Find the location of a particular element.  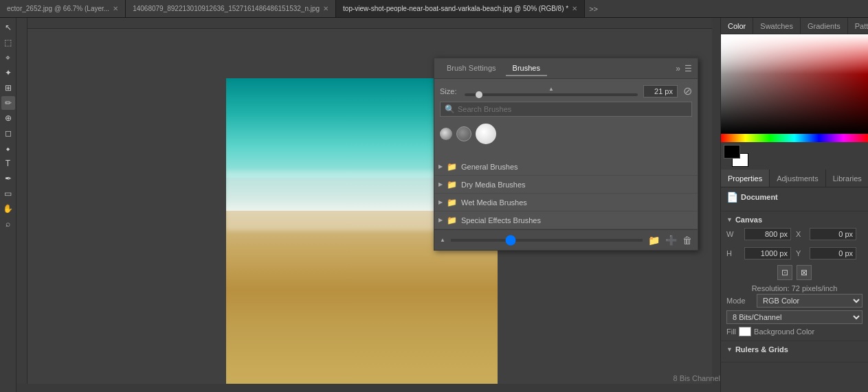

canvas-header: ▼ Canvas is located at coordinates (794, 220).